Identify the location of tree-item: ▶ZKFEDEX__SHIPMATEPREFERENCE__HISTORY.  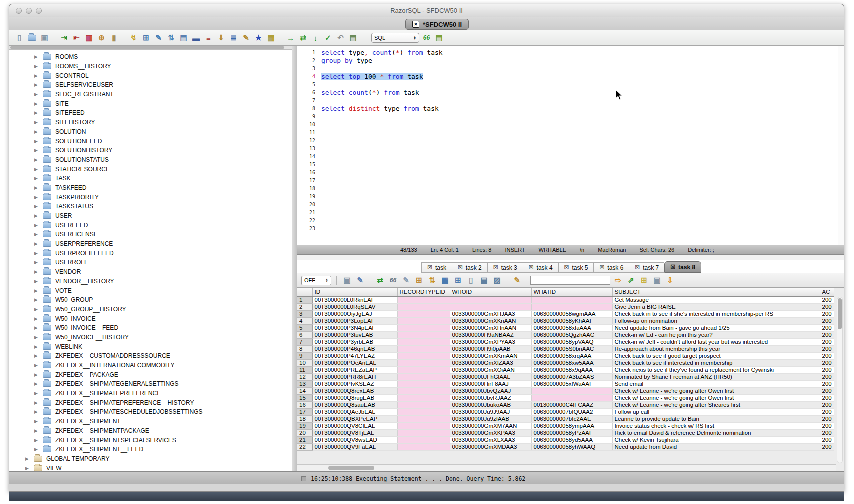
(151, 403).